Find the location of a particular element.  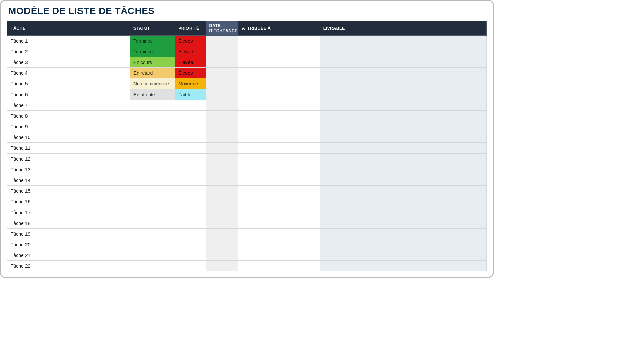

cell-status: En cours is located at coordinates (152, 62).